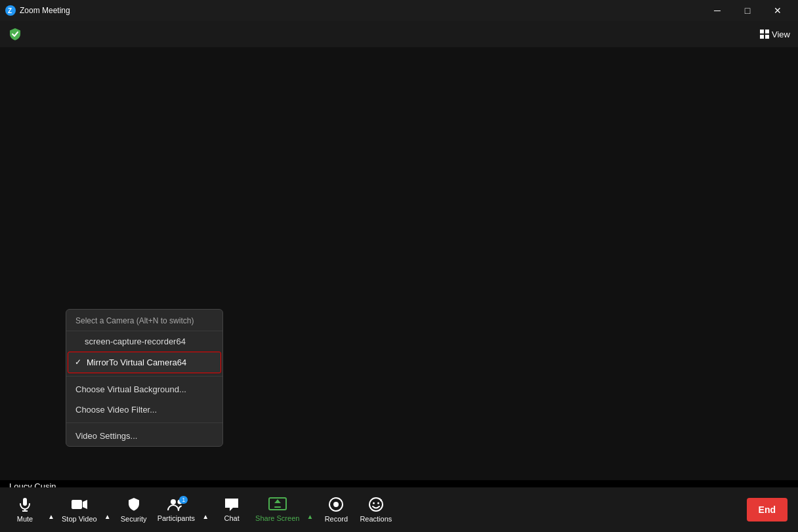  I want to click on video-icon, so click(79, 504).